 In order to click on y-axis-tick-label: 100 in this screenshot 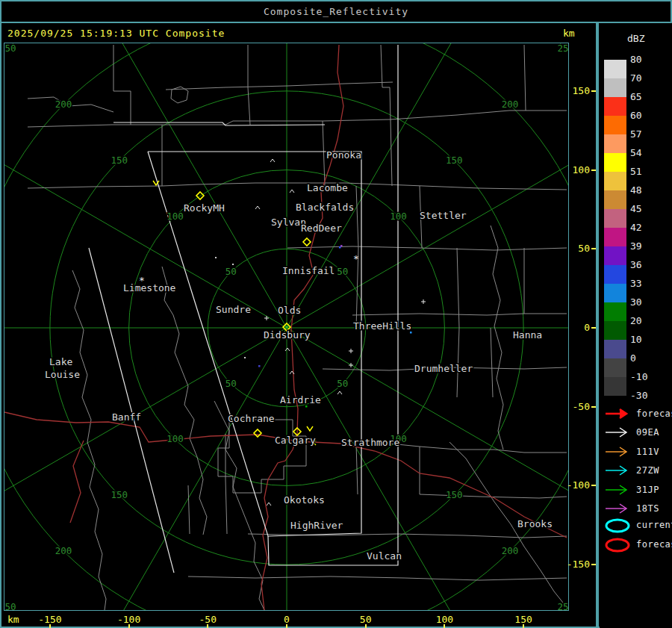, I will do `click(578, 170)`.